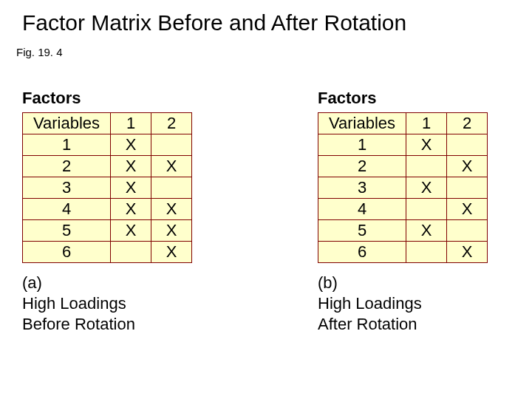 The height and width of the screenshot is (399, 532). What do you see at coordinates (403, 167) in the screenshot?
I see `table-row: 2 X` at bounding box center [403, 167].